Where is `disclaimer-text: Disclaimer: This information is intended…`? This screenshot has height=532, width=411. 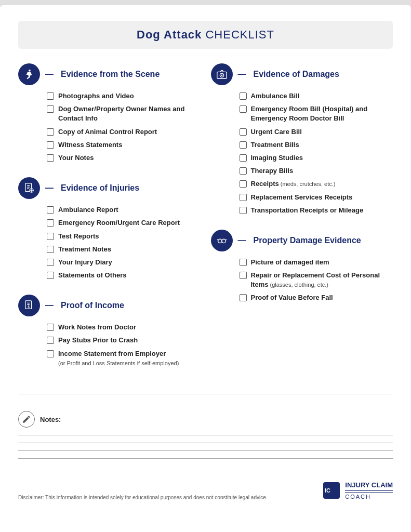
disclaimer-text: Disclaimer: This information is intended… is located at coordinates (143, 498).